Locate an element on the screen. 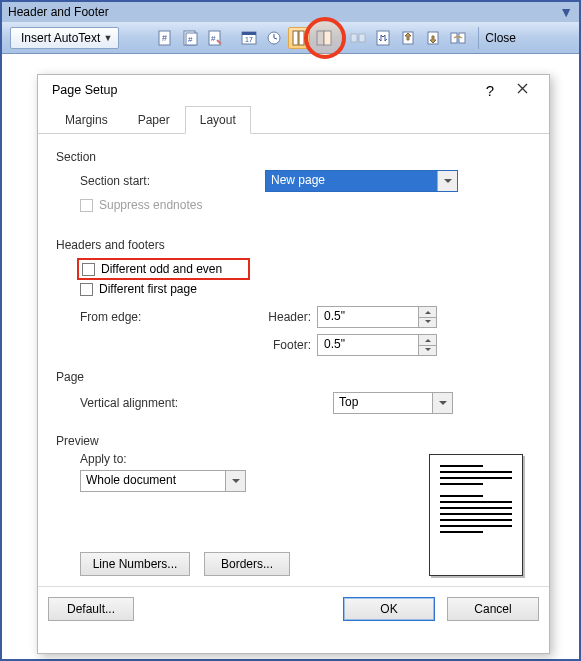  apply-to-value: Whole document is located at coordinates (153, 481).